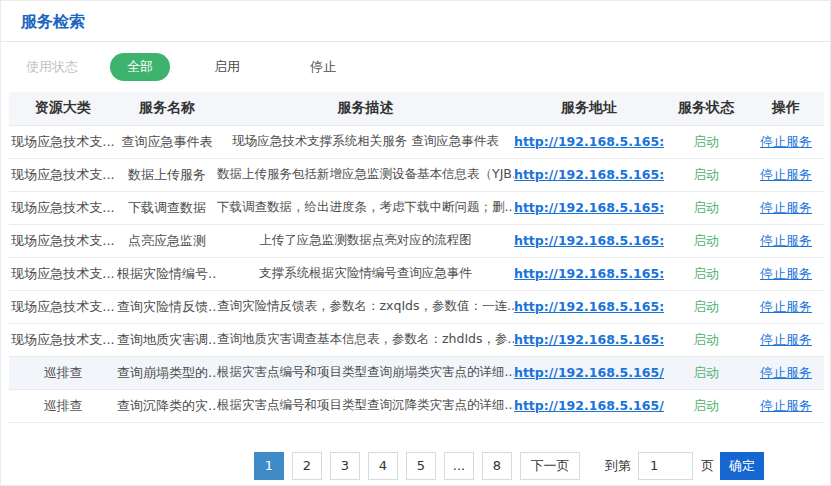 This screenshot has height=486, width=831. What do you see at coordinates (63, 108) in the screenshot?
I see `column-header: 资源大类` at bounding box center [63, 108].